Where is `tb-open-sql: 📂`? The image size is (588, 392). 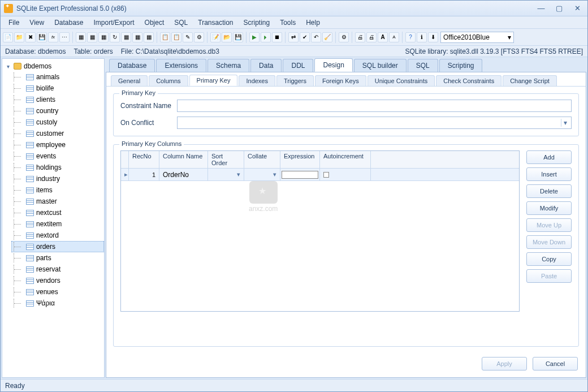
tb-open-sql: 📂 is located at coordinates (227, 37).